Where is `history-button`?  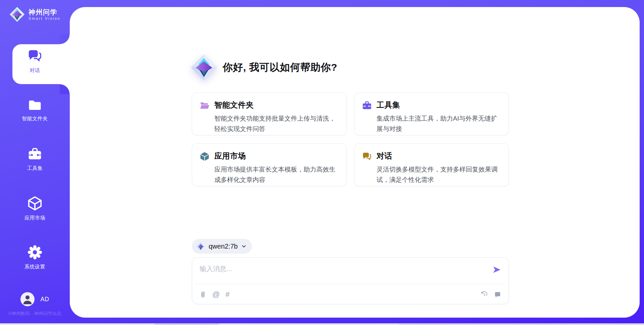
history-button is located at coordinates (484, 295).